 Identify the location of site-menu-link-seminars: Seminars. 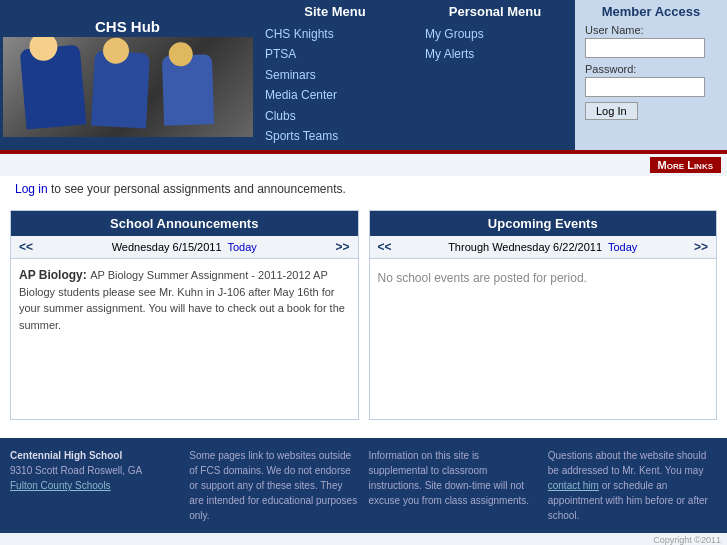
(290, 75).